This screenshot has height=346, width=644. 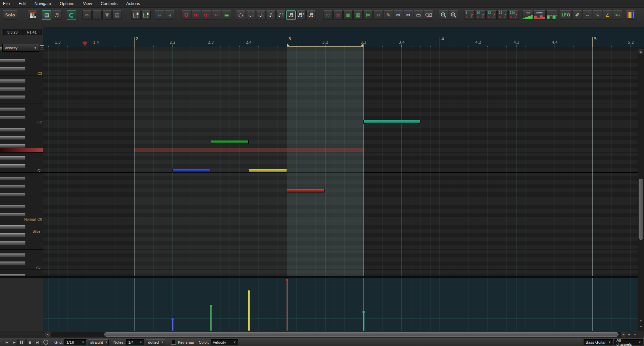 I want to click on note-eighth-icon: ♪, so click(x=271, y=15).